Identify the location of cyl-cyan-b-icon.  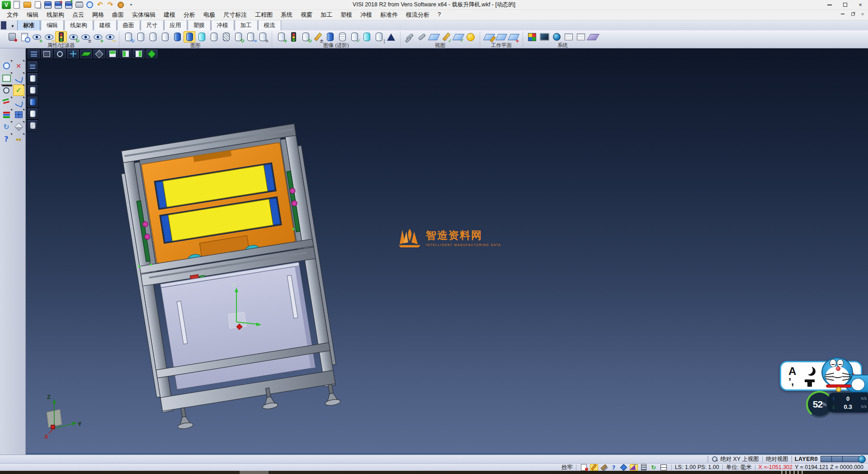
(367, 37).